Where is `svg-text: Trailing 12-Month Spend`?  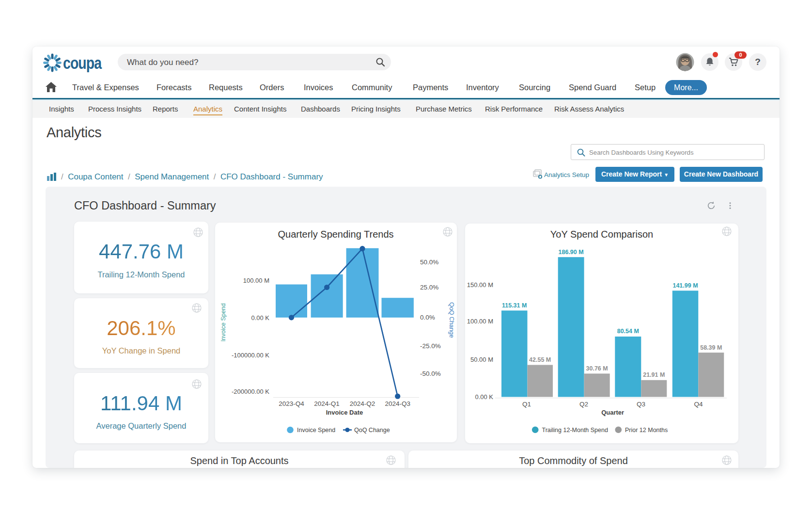
svg-text: Trailing 12-Month Spend is located at coordinates (575, 430).